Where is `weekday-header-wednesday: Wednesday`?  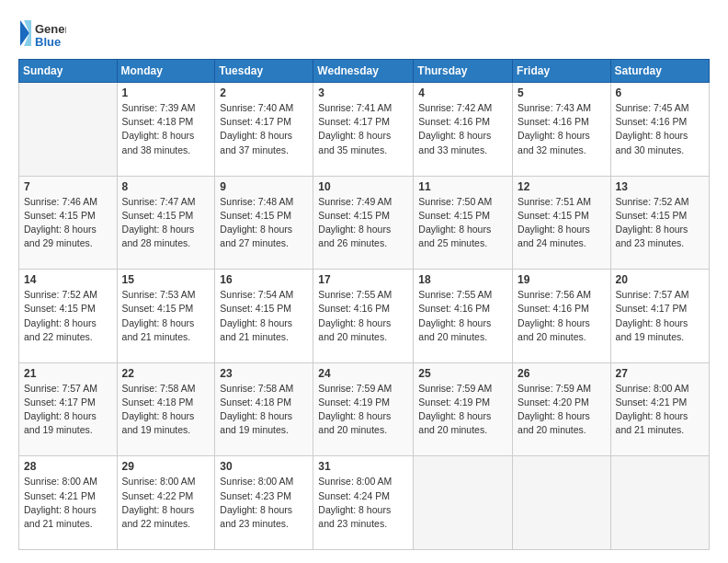 weekday-header-wednesday: Wednesday is located at coordinates (364, 72).